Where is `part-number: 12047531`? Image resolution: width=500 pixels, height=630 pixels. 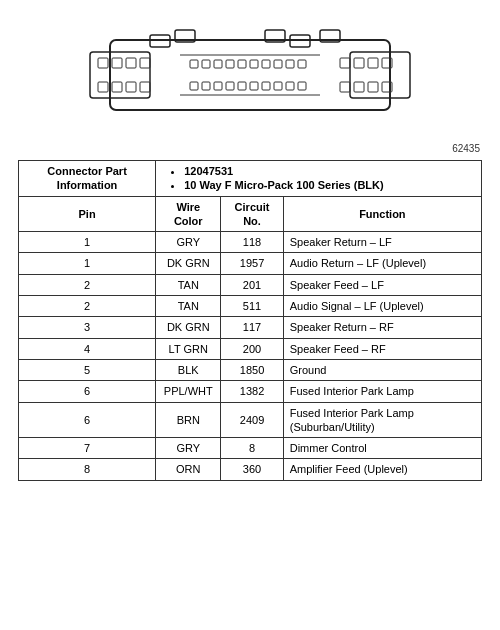
part-number: 12047531 is located at coordinates (330, 171).